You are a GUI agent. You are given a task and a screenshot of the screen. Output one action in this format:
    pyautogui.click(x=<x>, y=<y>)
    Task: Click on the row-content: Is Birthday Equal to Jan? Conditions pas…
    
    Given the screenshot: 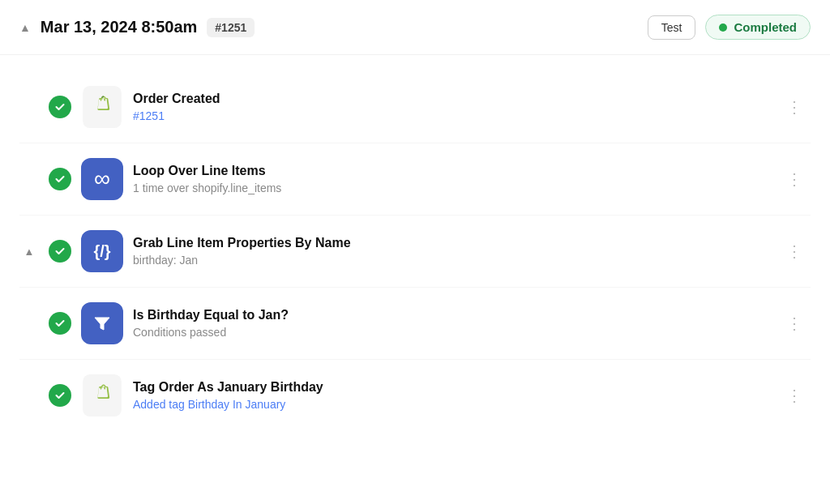 What is the action you would take?
    pyautogui.click(x=451, y=323)
    